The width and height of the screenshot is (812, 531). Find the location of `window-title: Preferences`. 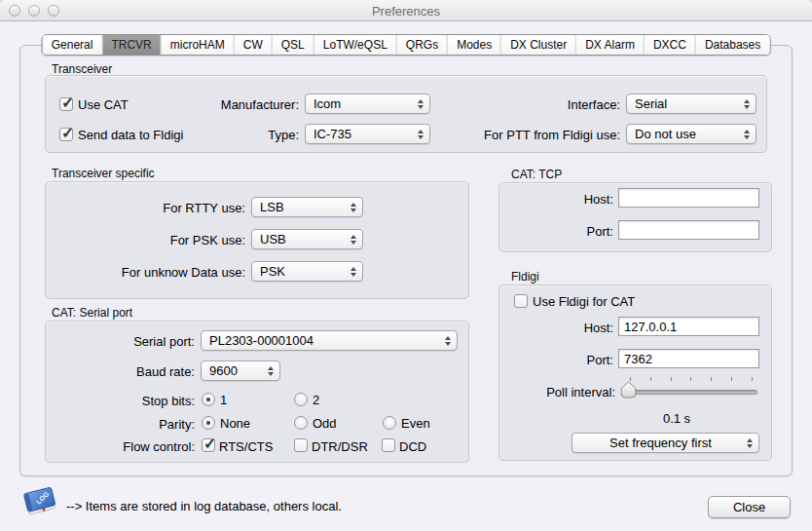

window-title: Preferences is located at coordinates (406, 12).